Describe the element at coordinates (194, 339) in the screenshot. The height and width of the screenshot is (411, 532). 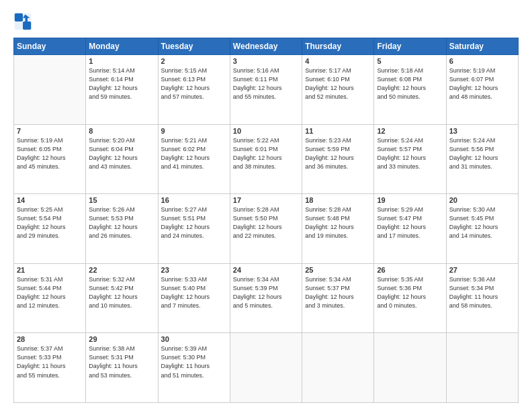
I see `day-number: 30` at that location.